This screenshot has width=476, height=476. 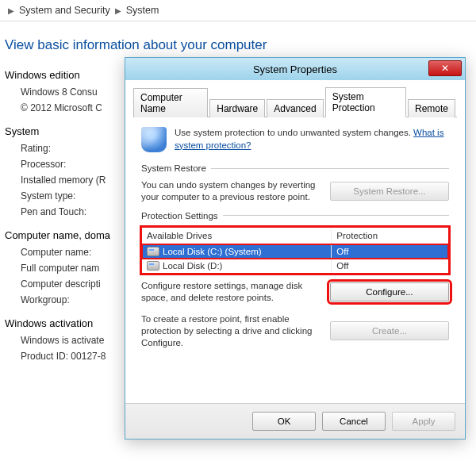 What do you see at coordinates (295, 102) in the screenshot?
I see `tab-bar: Computer Name Hardware Advanced System P…` at bounding box center [295, 102].